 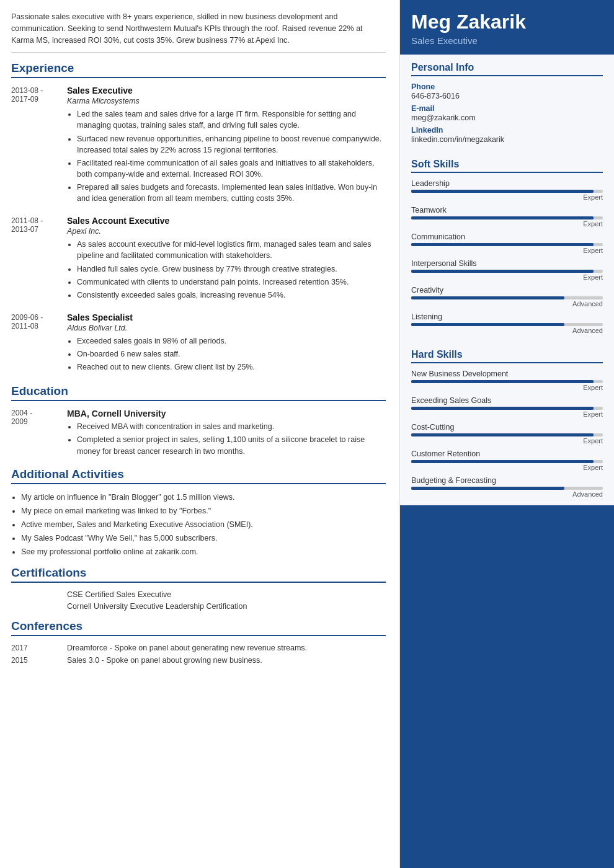 I want to click on education-title: Education, so click(x=198, y=393).